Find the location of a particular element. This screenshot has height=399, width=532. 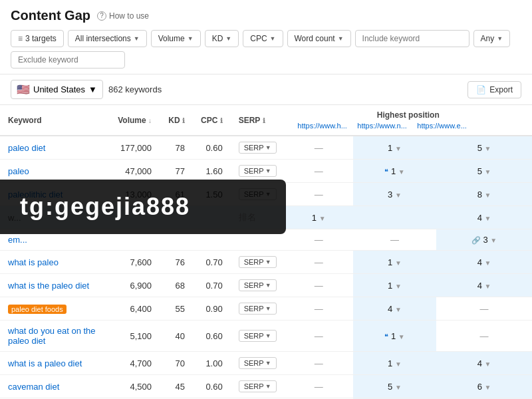

export-button: 📄 Export is located at coordinates (495, 90).